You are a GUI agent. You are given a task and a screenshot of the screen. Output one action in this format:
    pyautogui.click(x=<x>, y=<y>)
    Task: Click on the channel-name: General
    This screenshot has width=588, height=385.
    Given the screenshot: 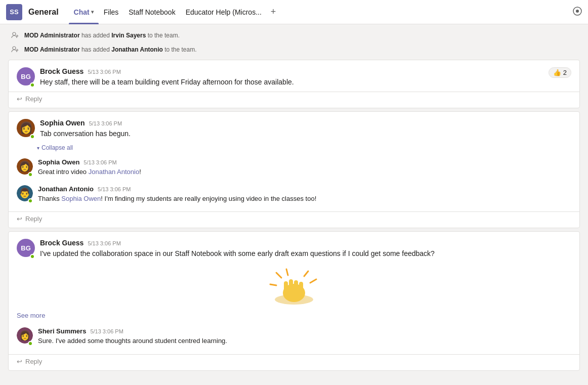 What is the action you would take?
    pyautogui.click(x=44, y=12)
    